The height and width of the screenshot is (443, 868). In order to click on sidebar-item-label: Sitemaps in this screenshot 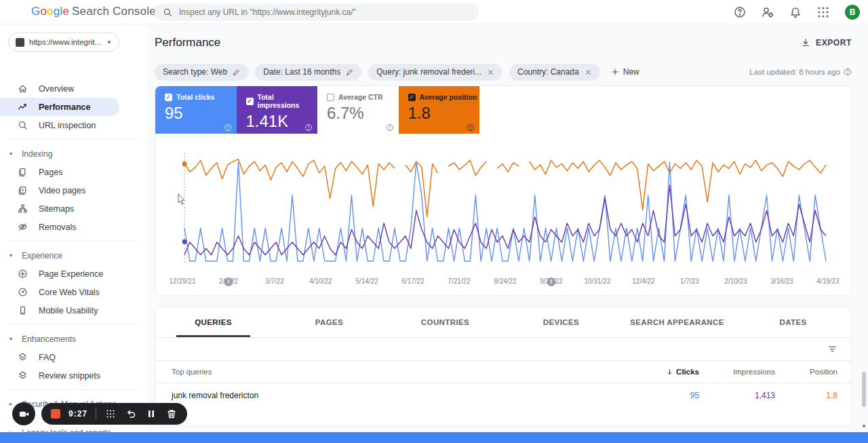, I will do `click(56, 209)`.